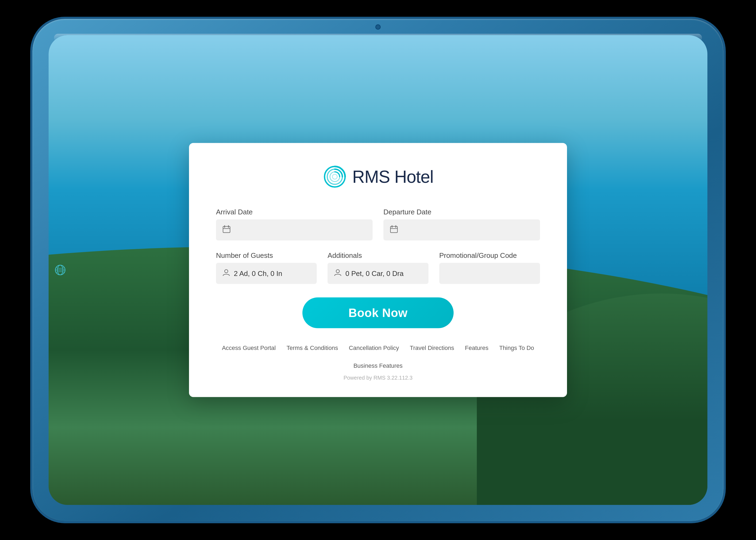  Describe the element at coordinates (378, 268) in the screenshot. I see `additionals-group: Additionals 0 Pet, 0 Car, 0 Dra` at that location.